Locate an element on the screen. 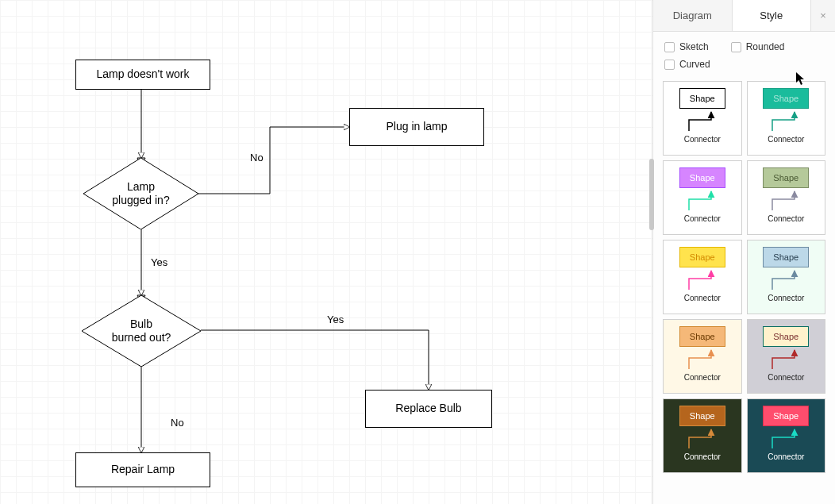  close-icon: × is located at coordinates (823, 16).